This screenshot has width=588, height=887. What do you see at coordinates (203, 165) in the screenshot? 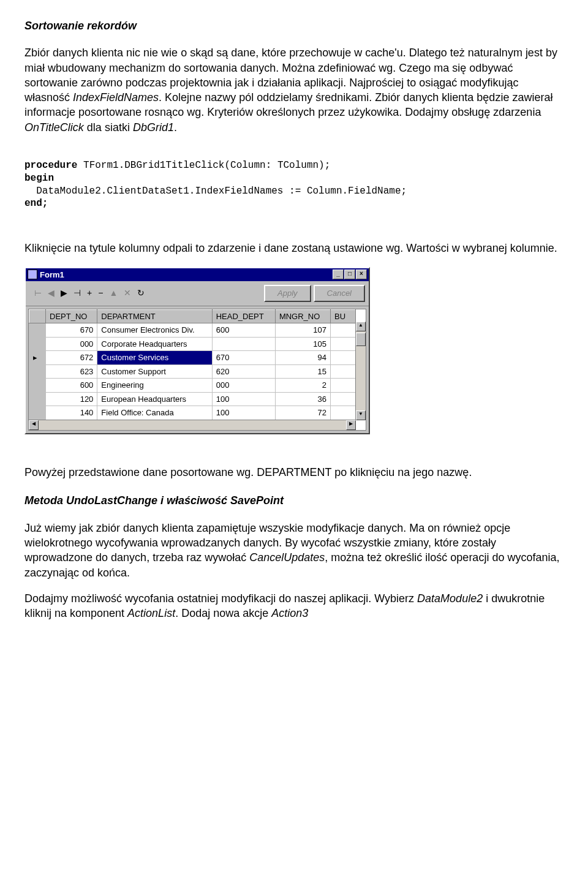
I see `code-text: TForm1.DBGrid1TitleClick(Column: TColumn…` at bounding box center [203, 165].